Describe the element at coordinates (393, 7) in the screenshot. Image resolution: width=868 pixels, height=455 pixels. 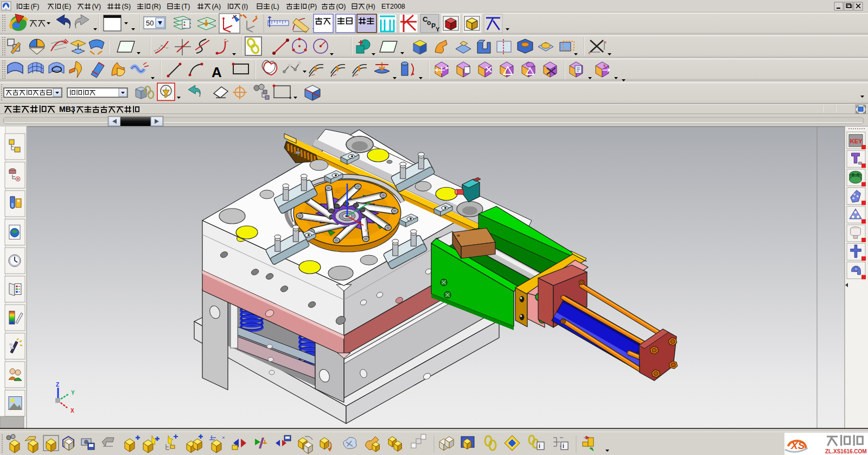
I see `svg-text: ET2008` at that location.